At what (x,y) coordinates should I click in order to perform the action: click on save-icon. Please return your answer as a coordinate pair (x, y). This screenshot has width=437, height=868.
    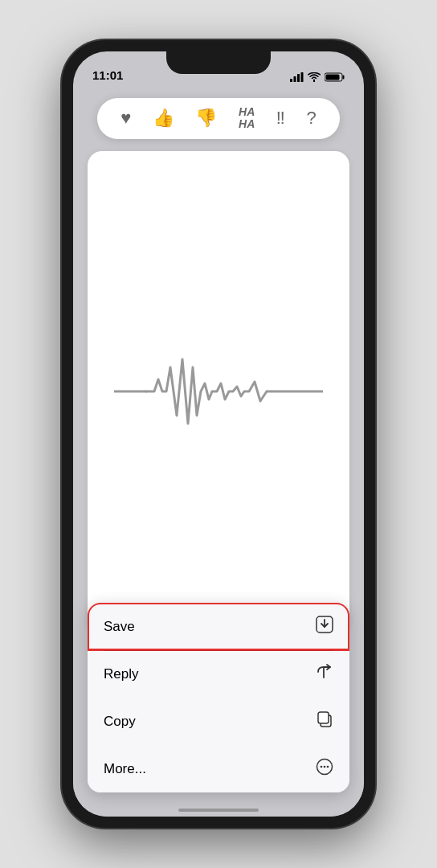
    Looking at the image, I should click on (325, 627).